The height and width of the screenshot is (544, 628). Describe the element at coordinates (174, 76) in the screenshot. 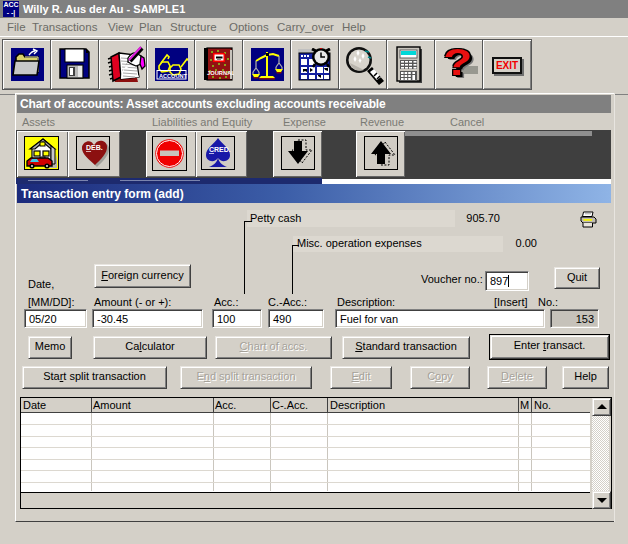

I see `svg-text: ACCOUNT` at that location.